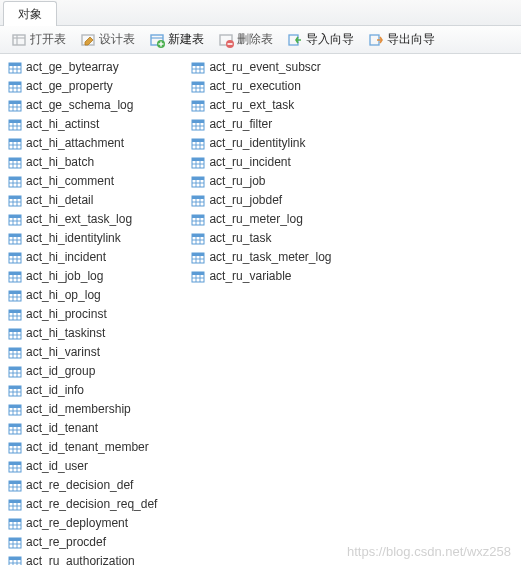 This screenshot has height=565, width=521. I want to click on table-item: act_ru_filter, so click(261, 124).